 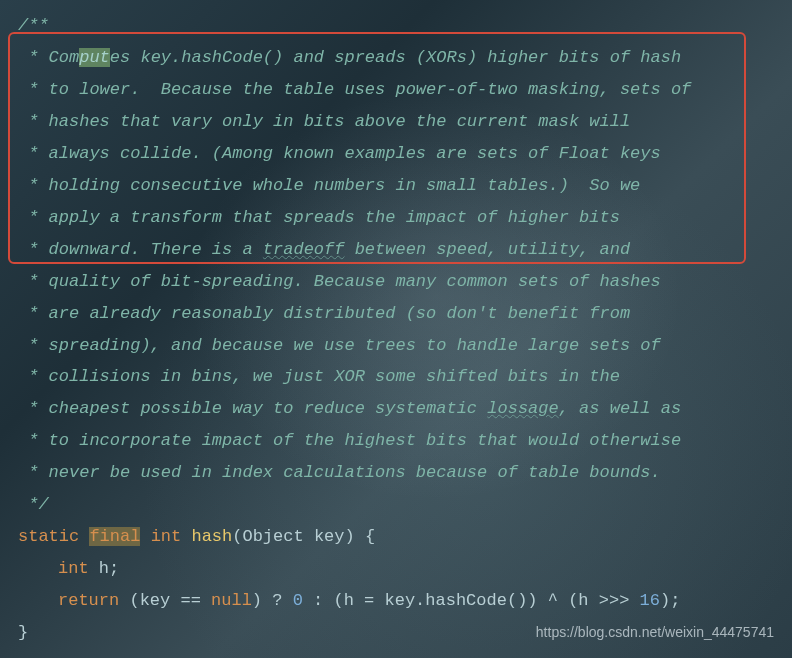 I want to click on number-literal: 0, so click(x=298, y=600).